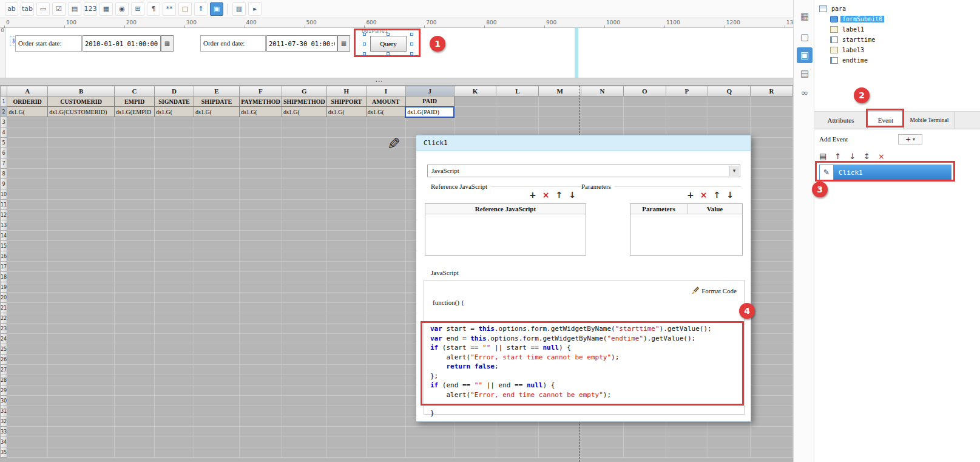 The height and width of the screenshot is (462, 980). I want to click on end-date-label-widget: Order end date:, so click(233, 44).